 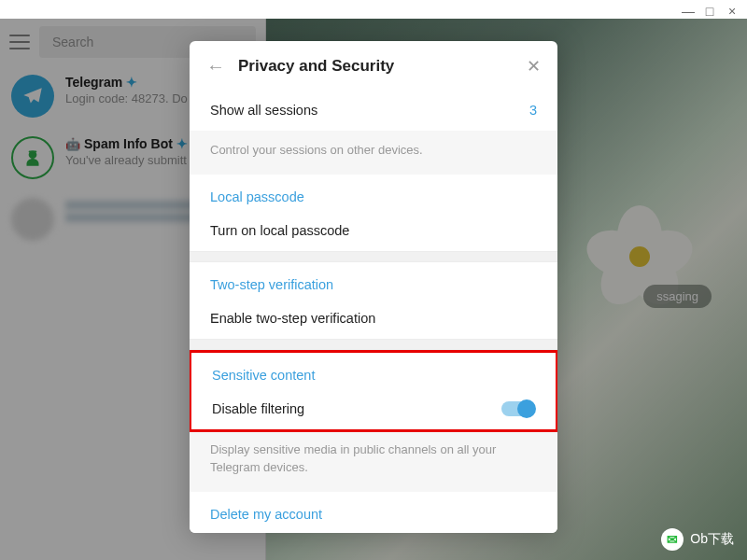 What do you see at coordinates (280, 231) in the screenshot?
I see `row-label: Turn on local passcode` at bounding box center [280, 231].